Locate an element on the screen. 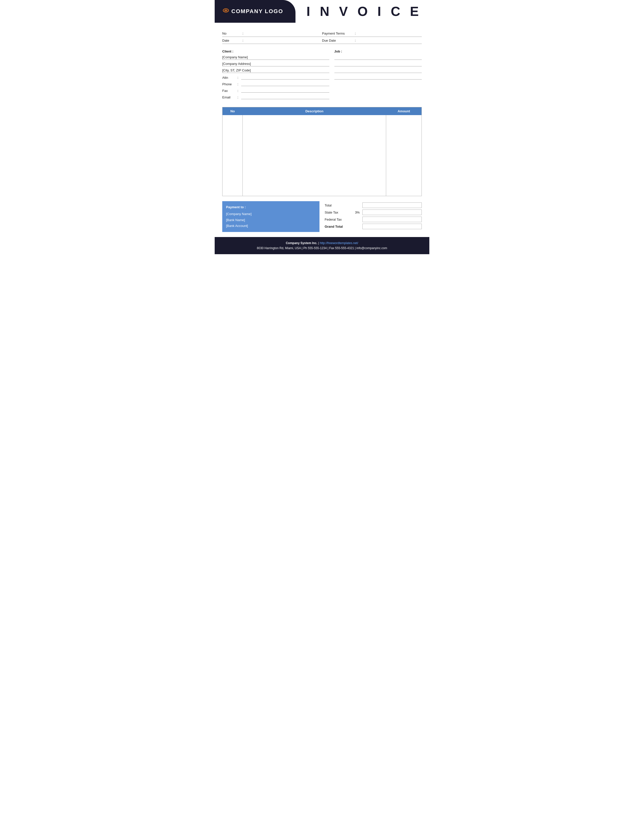  grand-total-field is located at coordinates (392, 227).